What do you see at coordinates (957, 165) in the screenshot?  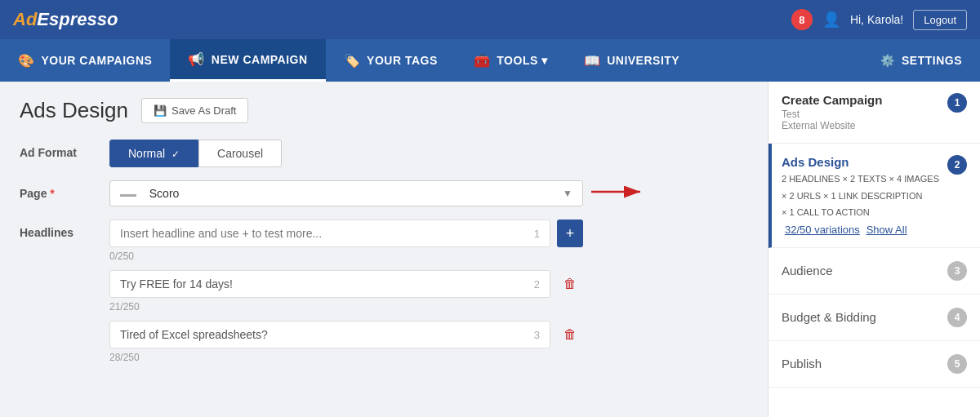 I see `step-badge-2: 2` at bounding box center [957, 165].